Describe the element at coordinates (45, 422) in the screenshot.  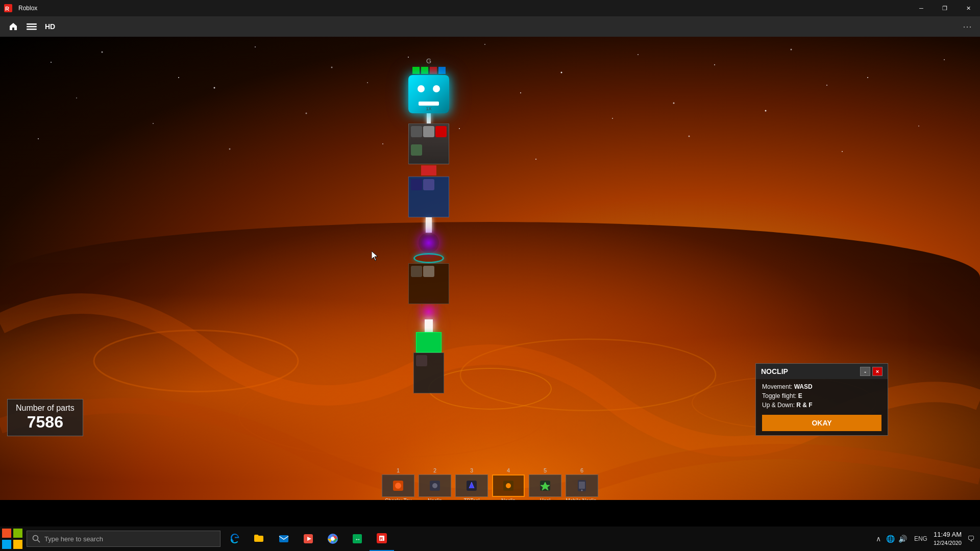
I see `parts-count-value: 7586` at that location.